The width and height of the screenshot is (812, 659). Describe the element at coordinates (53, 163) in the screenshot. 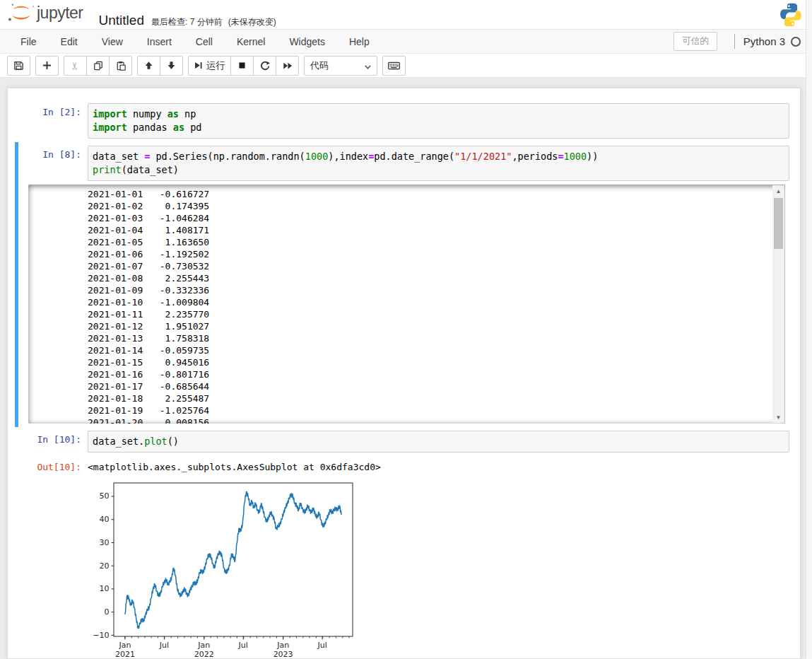

I see `input-prompt: In [8]:` at that location.